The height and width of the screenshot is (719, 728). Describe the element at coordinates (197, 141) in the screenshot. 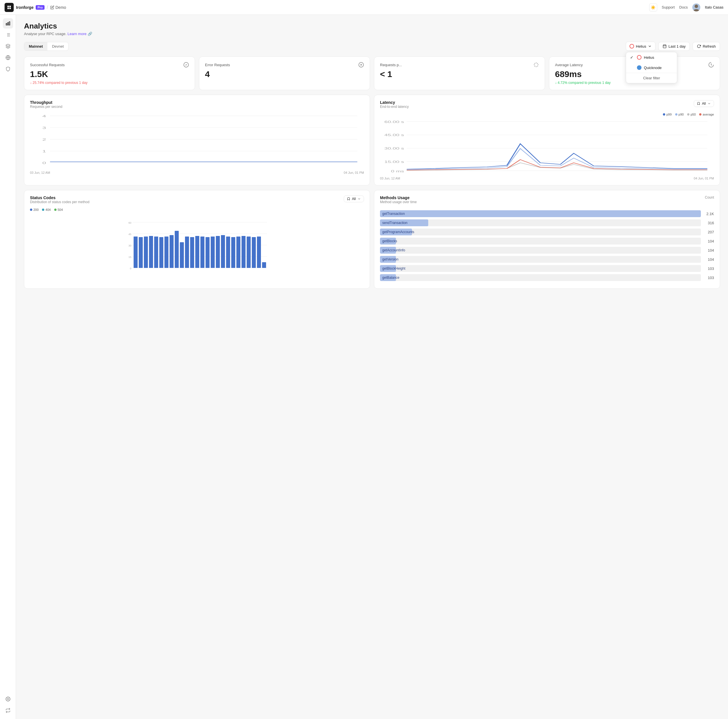

I see `throughput-chart: 0 1 2 3 4` at that location.